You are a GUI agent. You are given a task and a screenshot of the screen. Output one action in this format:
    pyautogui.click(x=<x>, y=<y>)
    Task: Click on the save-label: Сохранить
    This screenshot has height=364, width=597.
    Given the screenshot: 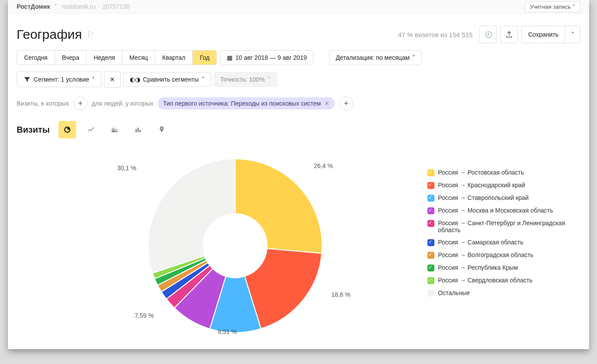 What is the action you would take?
    pyautogui.click(x=543, y=34)
    